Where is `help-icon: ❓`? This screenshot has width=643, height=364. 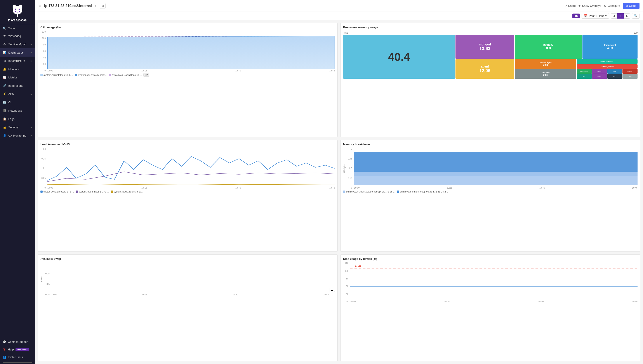
help-icon: ❓ is located at coordinates (4, 350).